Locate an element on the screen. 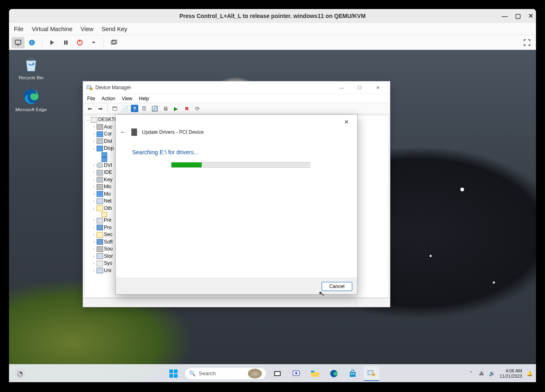 Image resolution: width=545 pixels, height=392 pixels. tree-item: Mo is located at coordinates (107, 194).